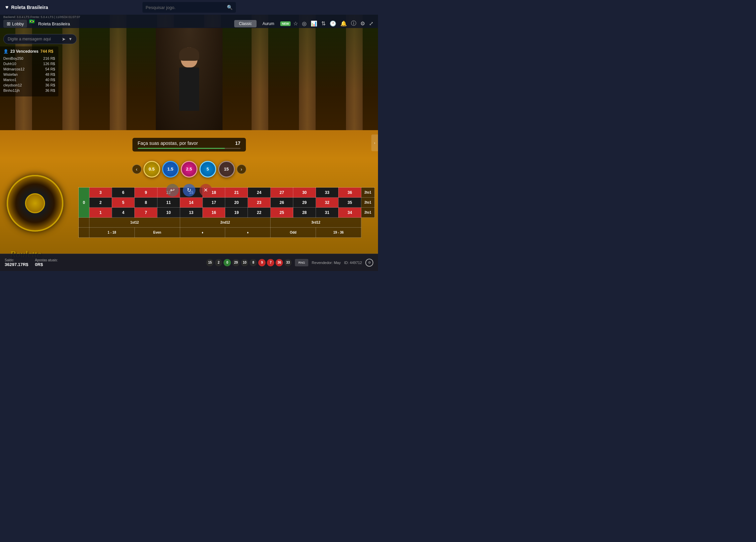 Image resolution: width=756 pixels, height=542 pixels. What do you see at coordinates (354, 23) in the screenshot?
I see `info-icon: ⓘ` at bounding box center [354, 23].